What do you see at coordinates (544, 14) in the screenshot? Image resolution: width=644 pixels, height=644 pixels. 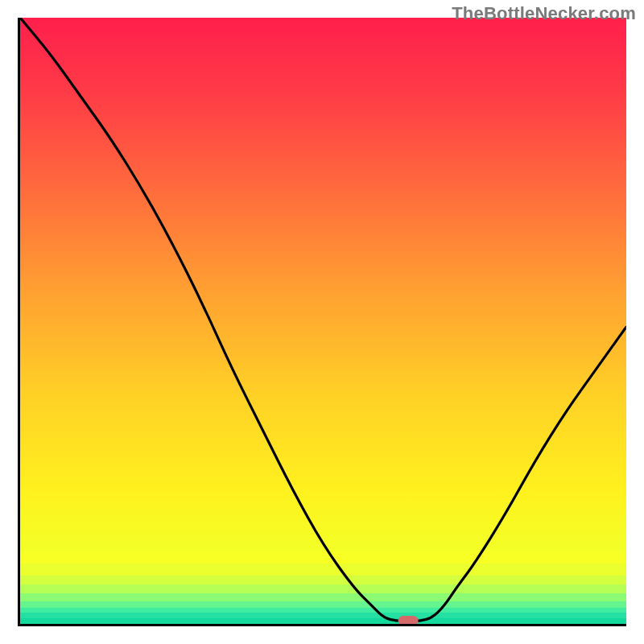 I see `attribution-label: TheBottleNecker.com` at bounding box center [544, 14].